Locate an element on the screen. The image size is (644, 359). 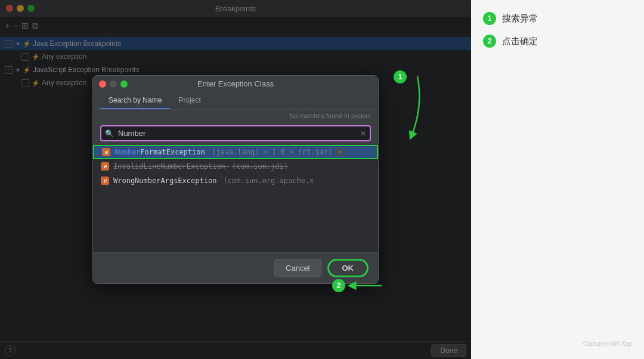
annotation-1: 1 is located at coordinates (400, 77).